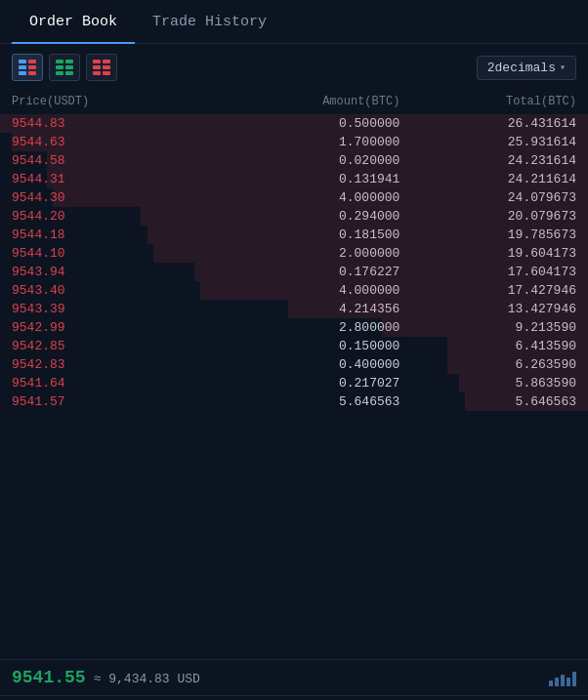  What do you see at coordinates (209, 21) in the screenshot?
I see `tab-trade-history: Trade History` at bounding box center [209, 21].